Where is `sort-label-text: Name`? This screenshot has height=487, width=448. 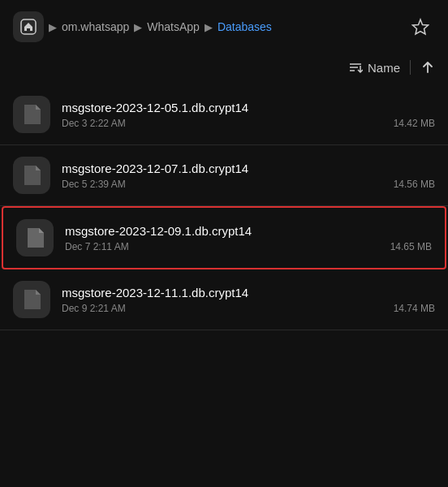 sort-label-text: Name is located at coordinates (384, 68).